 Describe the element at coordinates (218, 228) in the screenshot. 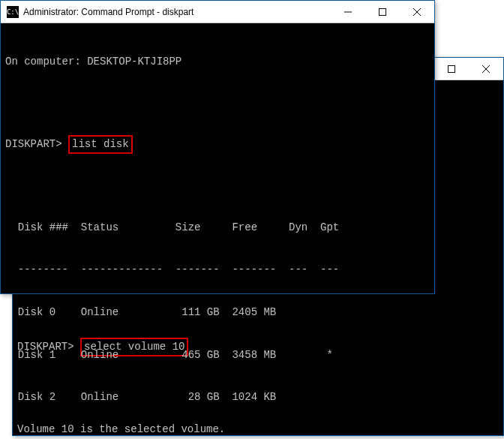

I see `disk-table-header: Disk ### Status Size Free Dyn Gpt` at that location.